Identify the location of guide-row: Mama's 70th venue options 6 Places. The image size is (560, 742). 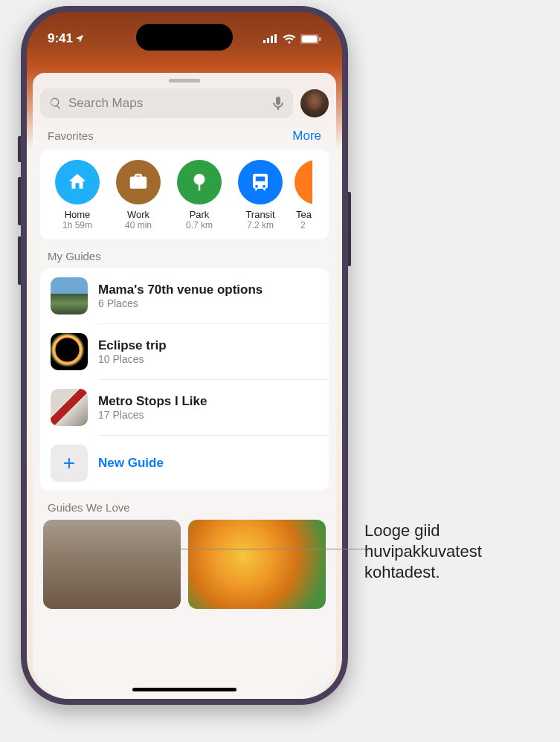
(184, 296).